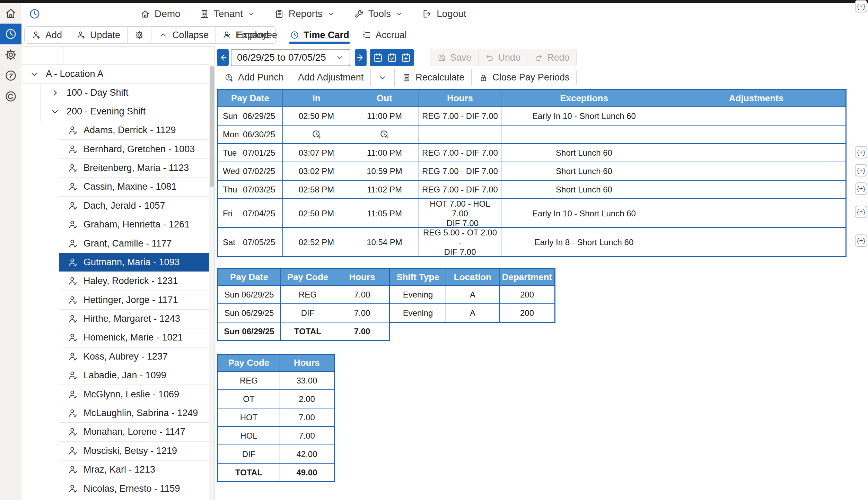  What do you see at coordinates (384, 189) in the screenshot?
I see `out-cell: 11:02 PM` at bounding box center [384, 189].